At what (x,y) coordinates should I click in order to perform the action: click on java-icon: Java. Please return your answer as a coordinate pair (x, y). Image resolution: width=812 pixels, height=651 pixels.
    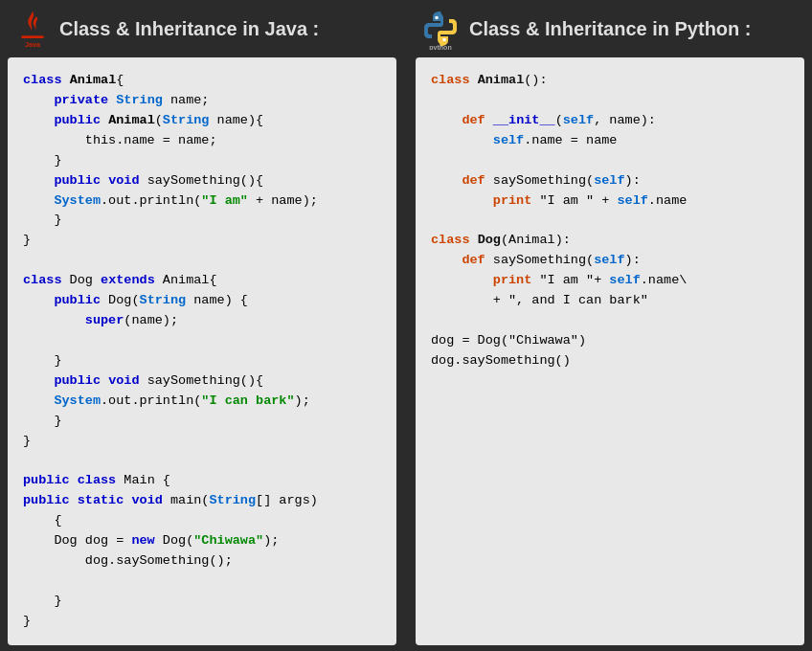
    Looking at the image, I should click on (33, 29).